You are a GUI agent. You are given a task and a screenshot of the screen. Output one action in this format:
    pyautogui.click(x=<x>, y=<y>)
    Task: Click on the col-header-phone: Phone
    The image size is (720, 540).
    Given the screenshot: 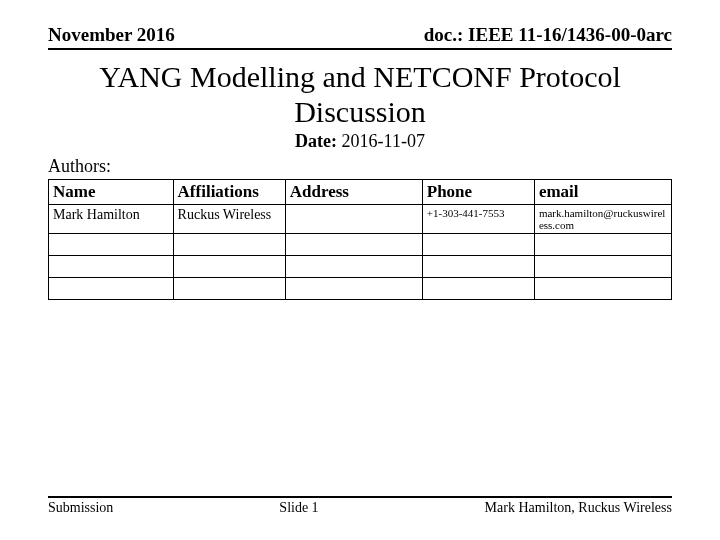 What is the action you would take?
    pyautogui.click(x=478, y=192)
    